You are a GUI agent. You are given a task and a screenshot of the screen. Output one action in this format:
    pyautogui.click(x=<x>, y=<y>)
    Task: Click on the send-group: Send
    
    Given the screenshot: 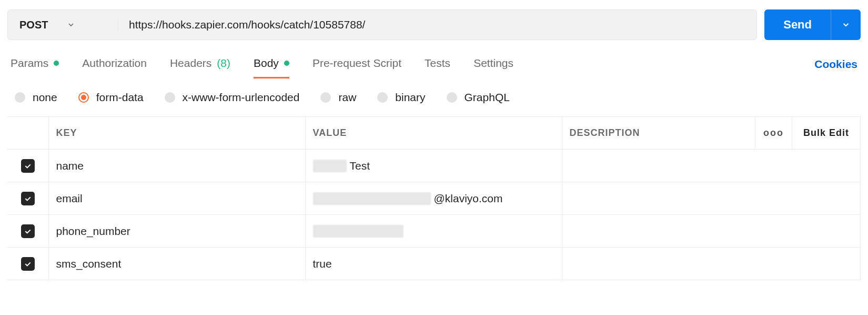 What is the action you would take?
    pyautogui.click(x=812, y=25)
    